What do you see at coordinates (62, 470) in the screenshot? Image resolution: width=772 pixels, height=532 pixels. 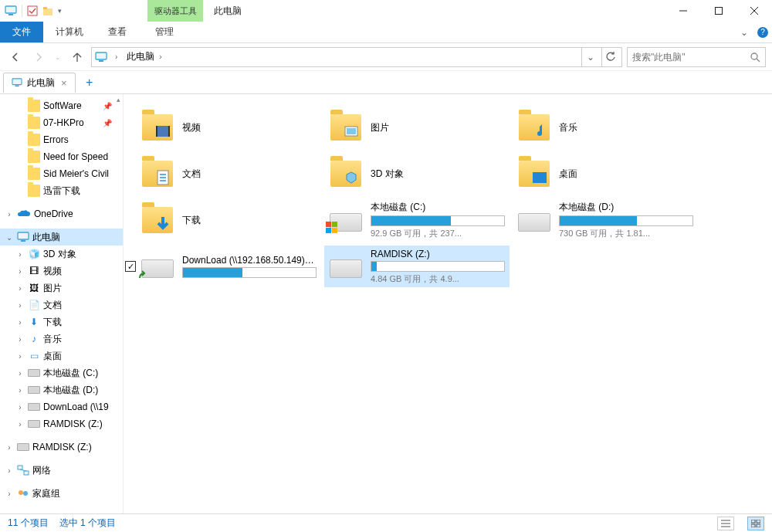 I see `sidebar-network: ›网络` at bounding box center [62, 470].